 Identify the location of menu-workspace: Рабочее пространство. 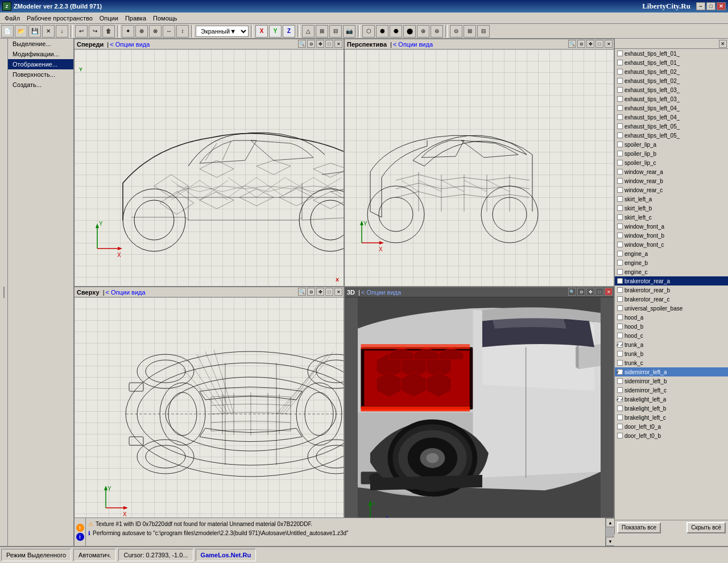
(60, 18).